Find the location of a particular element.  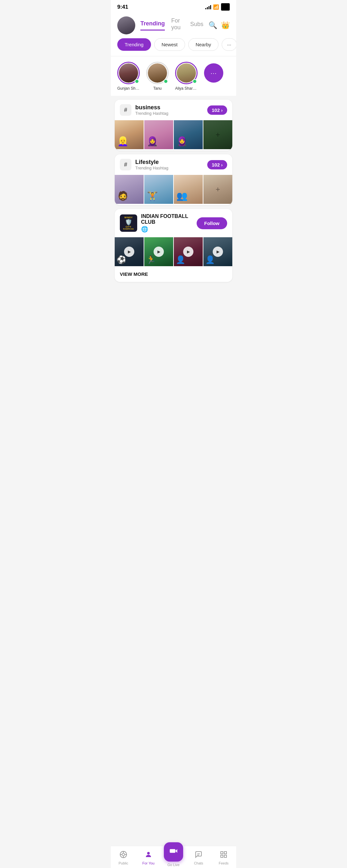

grid-image: 👥 is located at coordinates (188, 189).